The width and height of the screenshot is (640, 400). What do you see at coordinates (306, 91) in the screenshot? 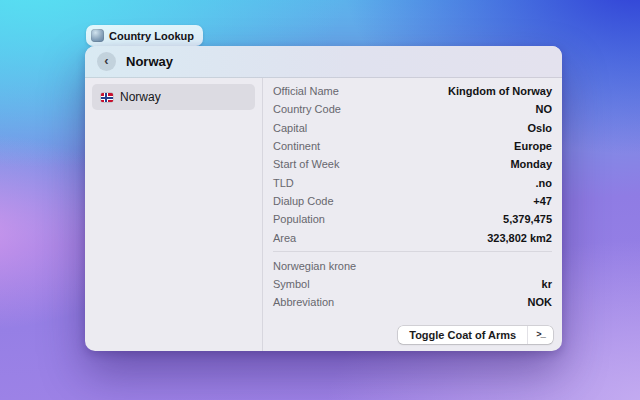
I see `detail-label: Official Name` at bounding box center [306, 91].